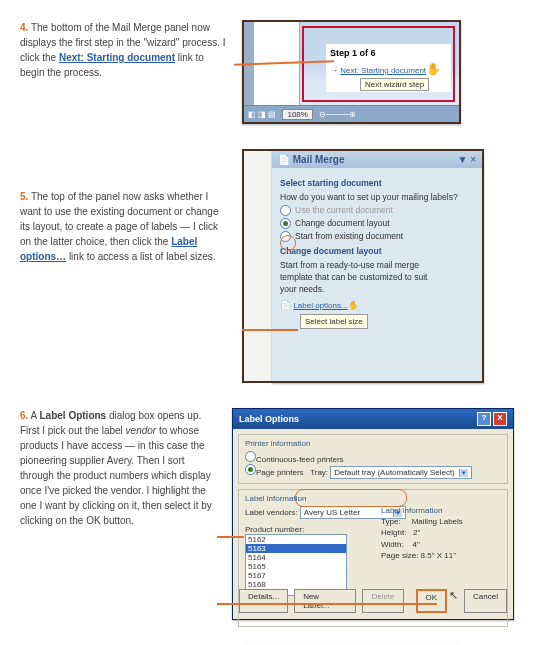 Image resolution: width=541 pixels, height=645 pixels. I want to click on list-item: 5165, so click(296, 566).